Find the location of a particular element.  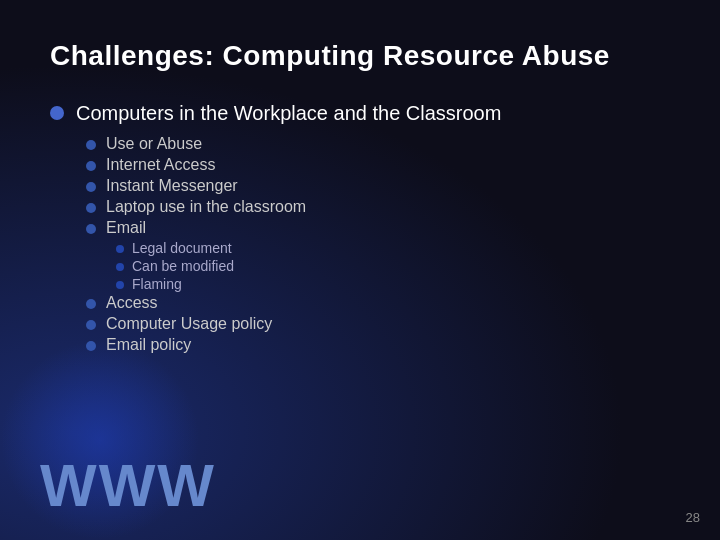

slide-title: Challenges: Computing Resource Abuse is located at coordinates (360, 56).